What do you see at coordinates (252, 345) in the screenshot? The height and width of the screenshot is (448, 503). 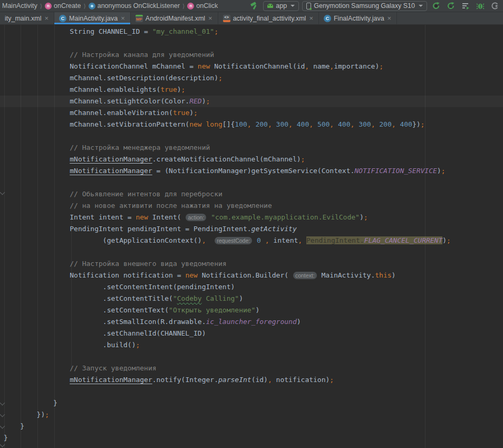 I see `code-line: .build();` at bounding box center [252, 345].